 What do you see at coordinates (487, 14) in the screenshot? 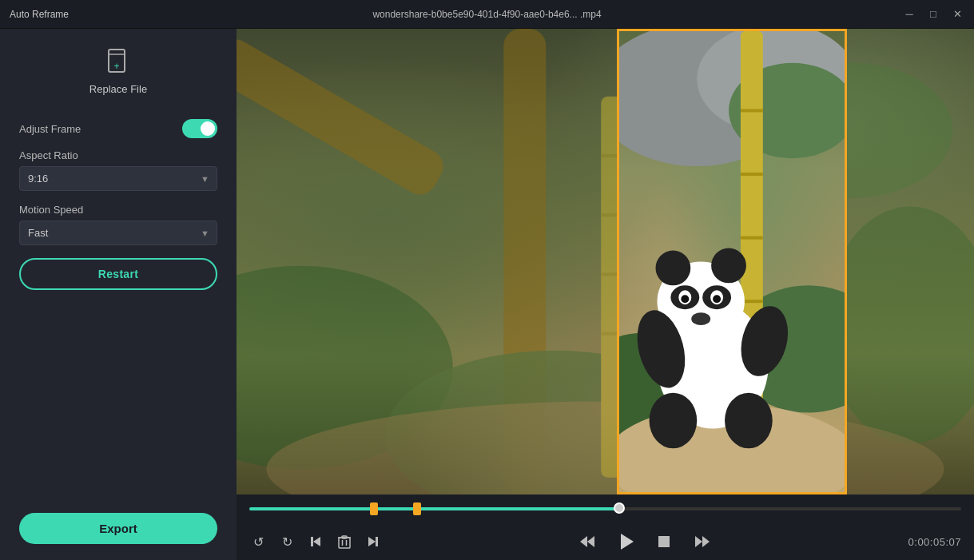
I see `file-title: wondershare-b0be5e90-401d-4f90-aae0-b4e6…` at bounding box center [487, 14].